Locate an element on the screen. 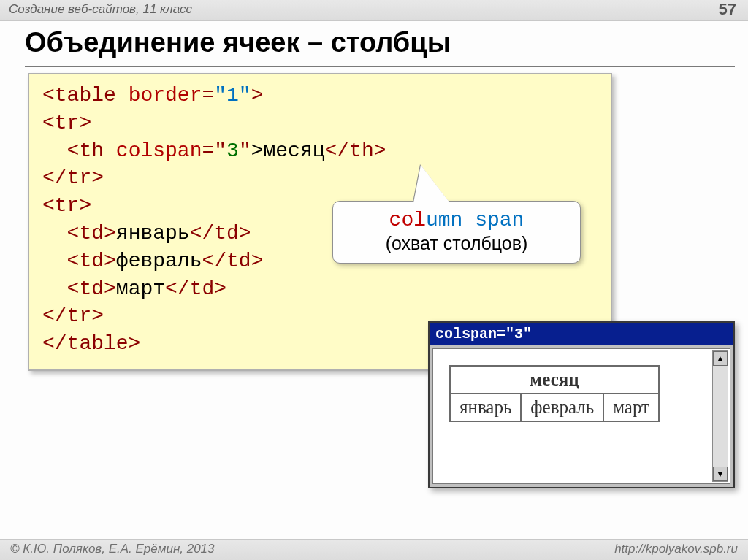 The width and height of the screenshot is (748, 560). preview-window: colspan="3" месяц январь февраль март ▲ … is located at coordinates (581, 404).